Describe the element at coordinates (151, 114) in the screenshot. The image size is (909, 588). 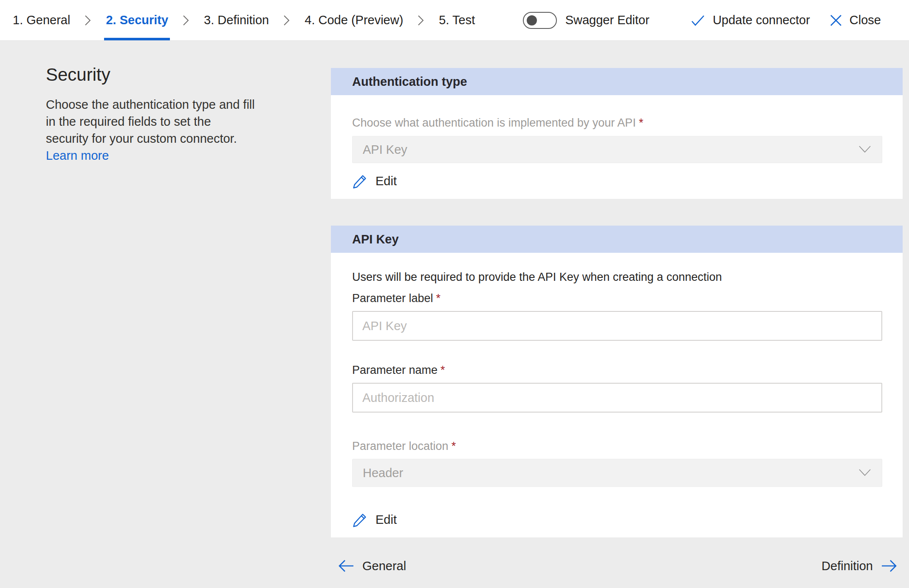
I see `security-intro-panel: Security Choose the authentication type …` at that location.